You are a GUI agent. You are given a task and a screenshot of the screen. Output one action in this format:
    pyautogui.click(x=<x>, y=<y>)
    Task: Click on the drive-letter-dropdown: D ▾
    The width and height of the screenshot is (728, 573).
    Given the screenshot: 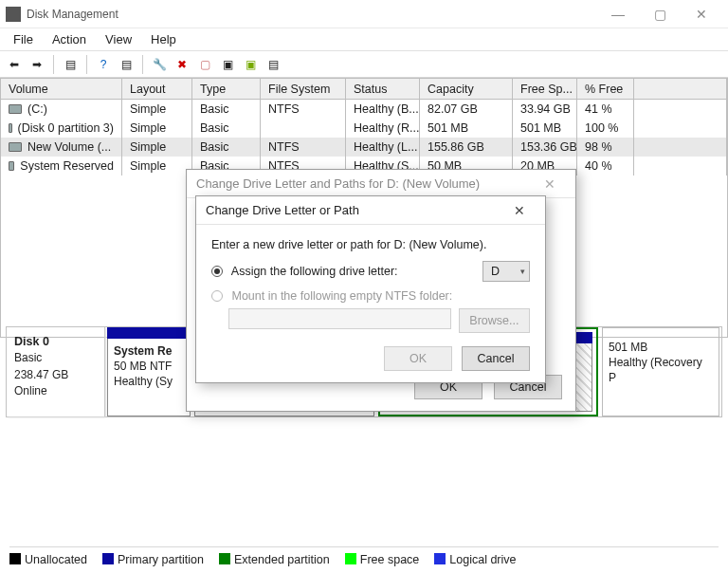 What is the action you would take?
    pyautogui.click(x=506, y=271)
    